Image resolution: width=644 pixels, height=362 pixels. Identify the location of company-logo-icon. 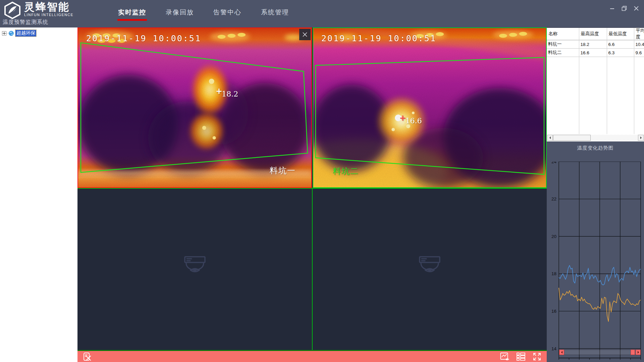
(12, 10).